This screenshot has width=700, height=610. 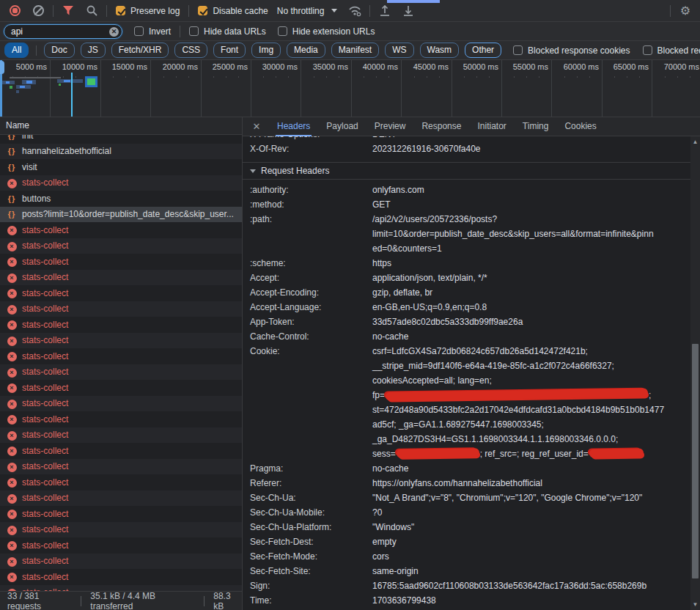 What do you see at coordinates (536, 127) in the screenshot?
I see `tab-timing: Timing` at bounding box center [536, 127].